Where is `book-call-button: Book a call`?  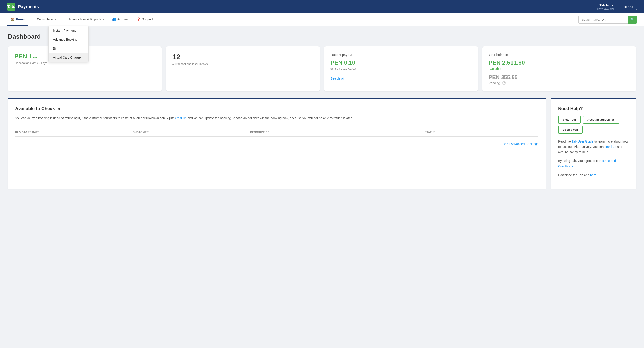 book-call-button: Book a call is located at coordinates (570, 130).